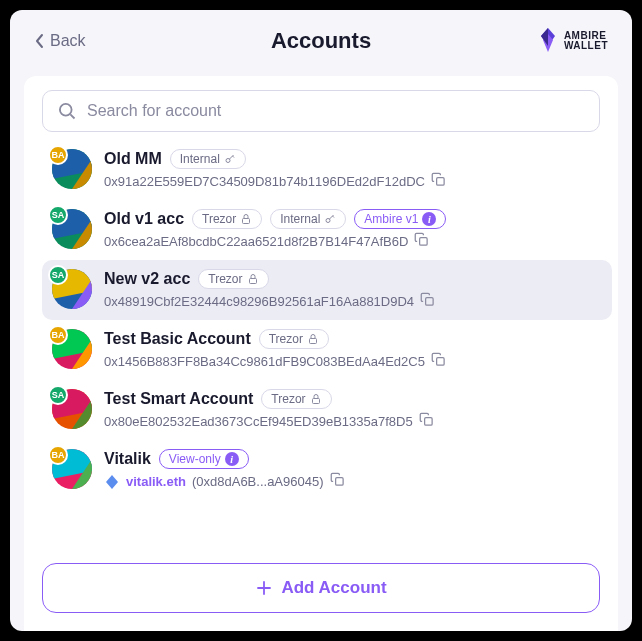 This screenshot has height=641, width=642. What do you see at coordinates (256, 242) in the screenshot?
I see `account-address: 0x6cea2aEAf8bcdbC22aa6521d8f2B7B14F47AfB…` at bounding box center [256, 242].